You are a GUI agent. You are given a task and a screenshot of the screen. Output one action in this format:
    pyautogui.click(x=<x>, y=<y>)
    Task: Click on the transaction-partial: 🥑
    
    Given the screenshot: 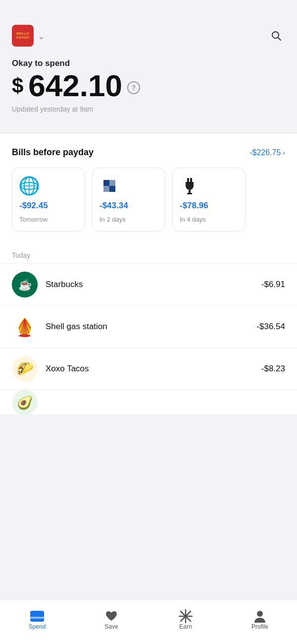 What is the action you would take?
    pyautogui.click(x=148, y=402)
    